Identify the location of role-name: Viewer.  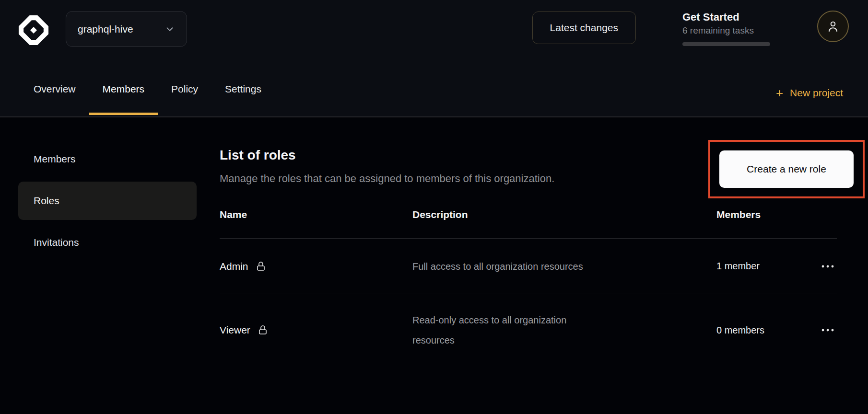
(235, 330).